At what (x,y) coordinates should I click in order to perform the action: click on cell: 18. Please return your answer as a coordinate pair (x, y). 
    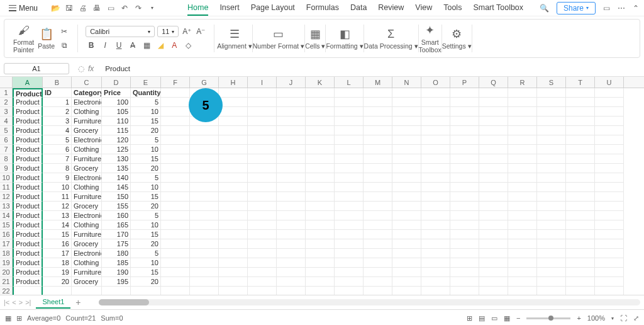
    Looking at the image, I should click on (57, 263).